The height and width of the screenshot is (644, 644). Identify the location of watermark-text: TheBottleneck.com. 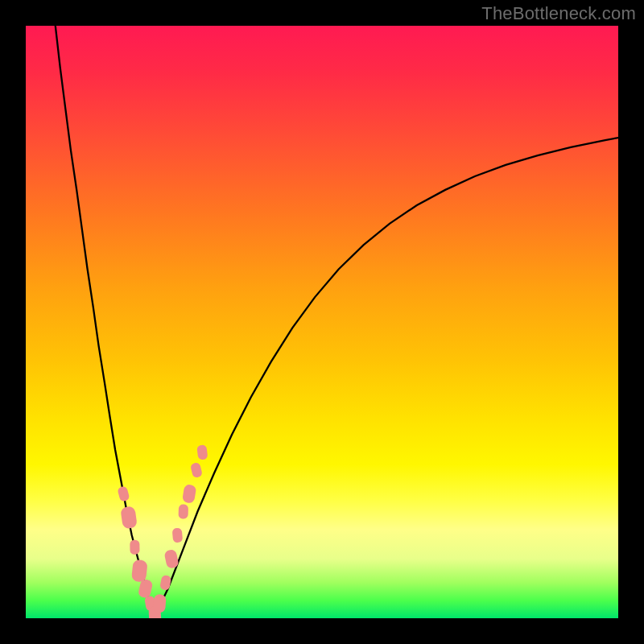
(559, 14).